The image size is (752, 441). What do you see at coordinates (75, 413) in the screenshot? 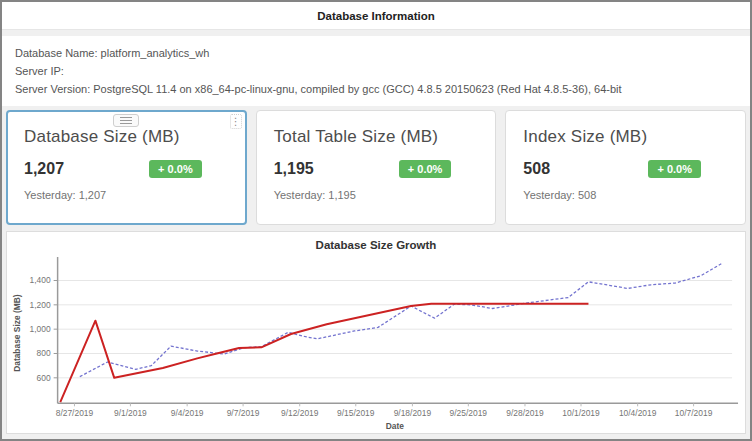
I see `svg-text: 8/27/2019` at bounding box center [75, 413].